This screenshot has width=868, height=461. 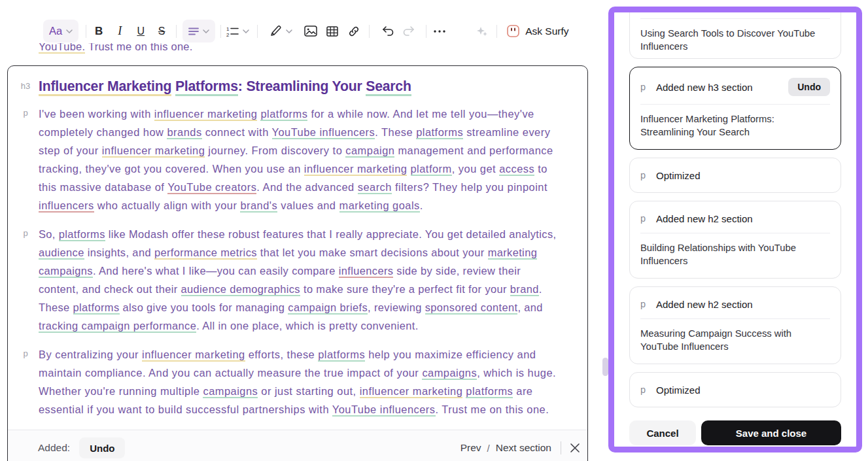 What do you see at coordinates (678, 390) in the screenshot?
I see `change-title: Optimized` at bounding box center [678, 390].